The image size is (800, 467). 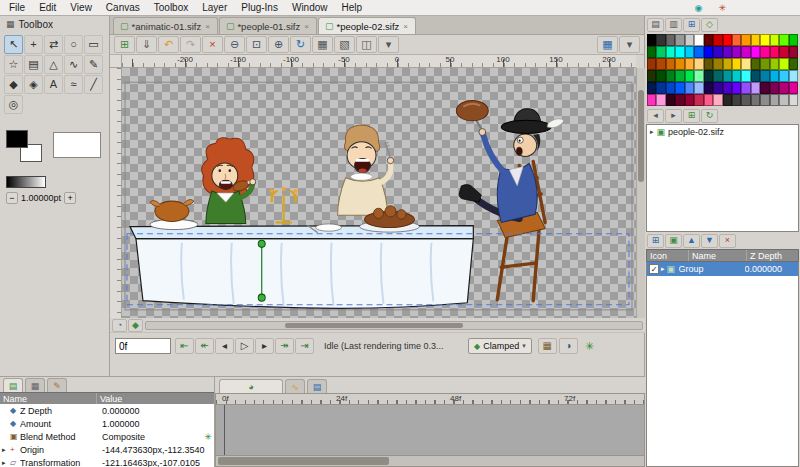 I want to click on animate-mode-icon: ✳, so click(x=590, y=346).